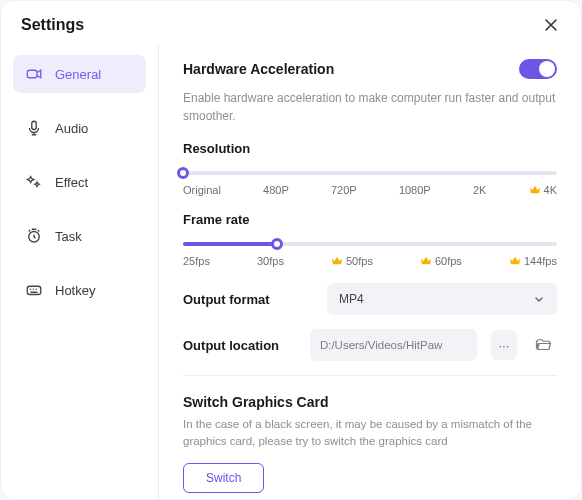  Describe the element at coordinates (394, 345) in the screenshot. I see `output-location-input` at that location.